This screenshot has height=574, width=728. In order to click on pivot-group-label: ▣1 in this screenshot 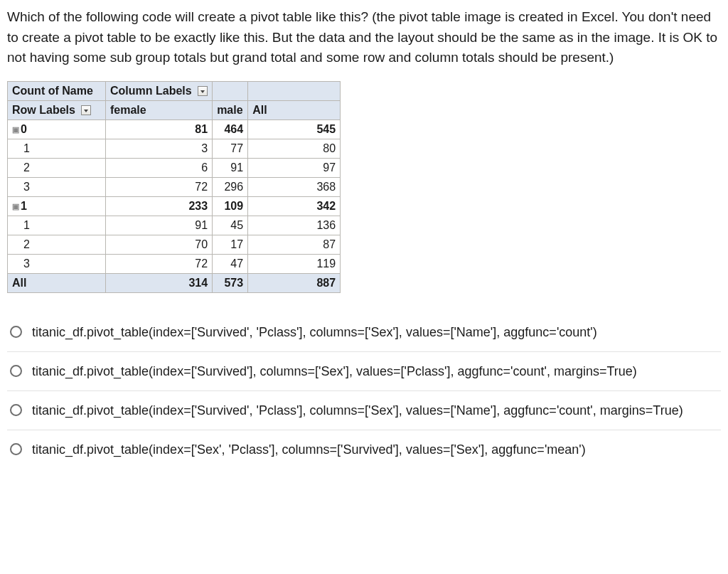, I will do `click(57, 206)`.